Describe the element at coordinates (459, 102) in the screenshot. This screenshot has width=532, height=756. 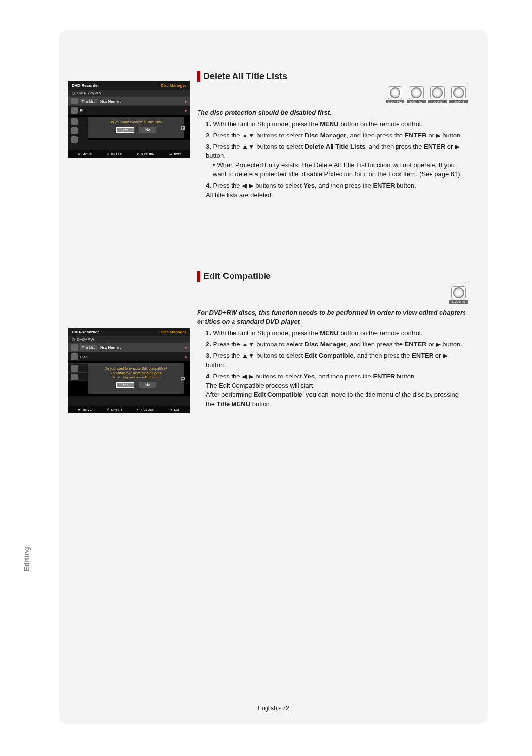
I see `disc-label: DVD+R` at that location.